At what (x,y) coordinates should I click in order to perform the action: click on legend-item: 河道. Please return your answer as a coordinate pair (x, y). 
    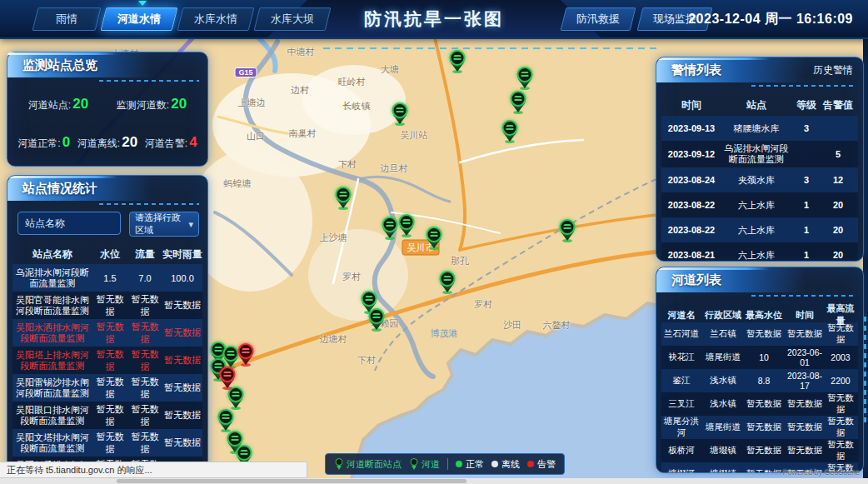
    Looking at the image, I should click on (425, 465).